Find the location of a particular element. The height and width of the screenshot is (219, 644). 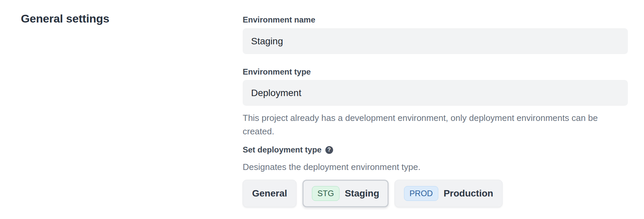

environment-type-input: Deployment is located at coordinates (435, 93).